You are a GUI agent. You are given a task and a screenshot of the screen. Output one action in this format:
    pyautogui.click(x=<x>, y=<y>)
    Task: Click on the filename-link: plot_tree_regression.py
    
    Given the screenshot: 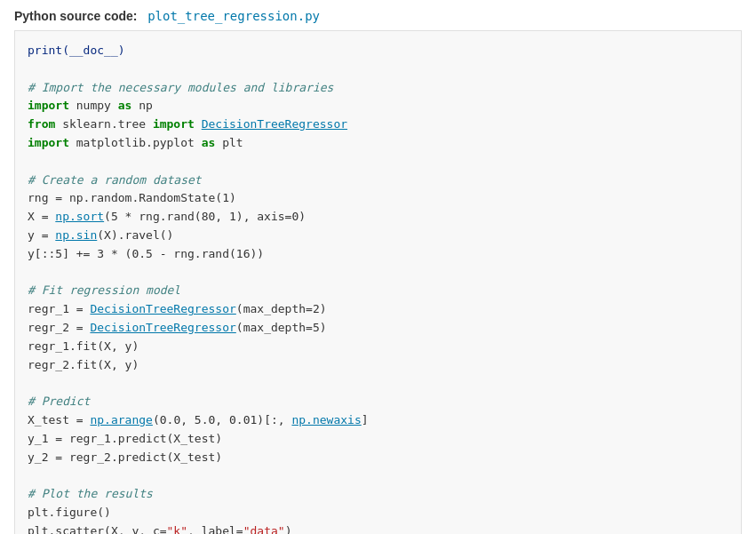 What is the action you would take?
    pyautogui.click(x=234, y=16)
    